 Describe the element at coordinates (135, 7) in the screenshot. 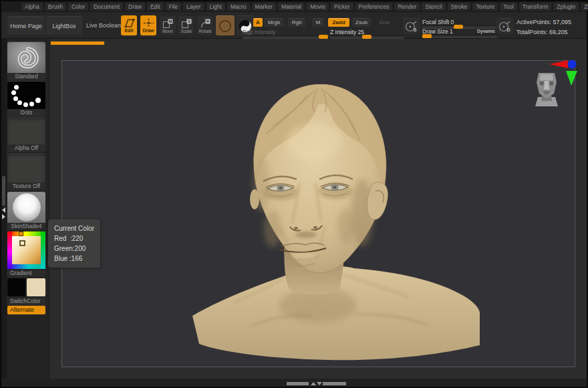

I see `menu-item-draw: Draw` at that location.